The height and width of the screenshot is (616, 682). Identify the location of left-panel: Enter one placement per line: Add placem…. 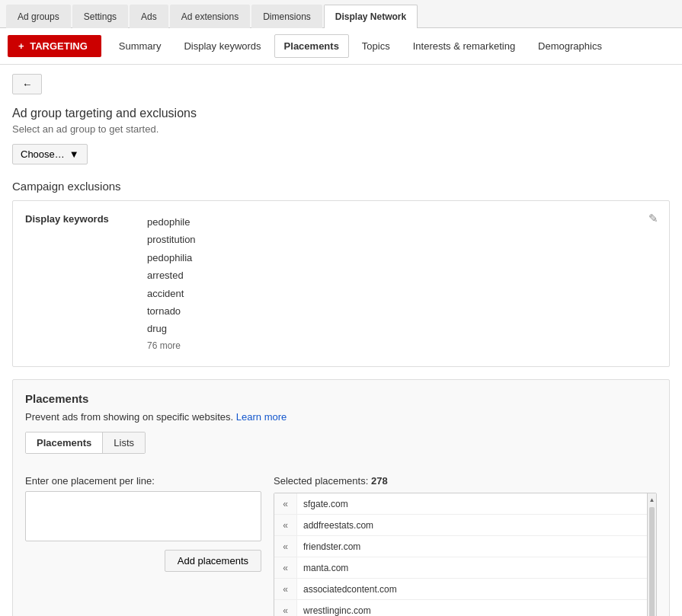
(143, 545).